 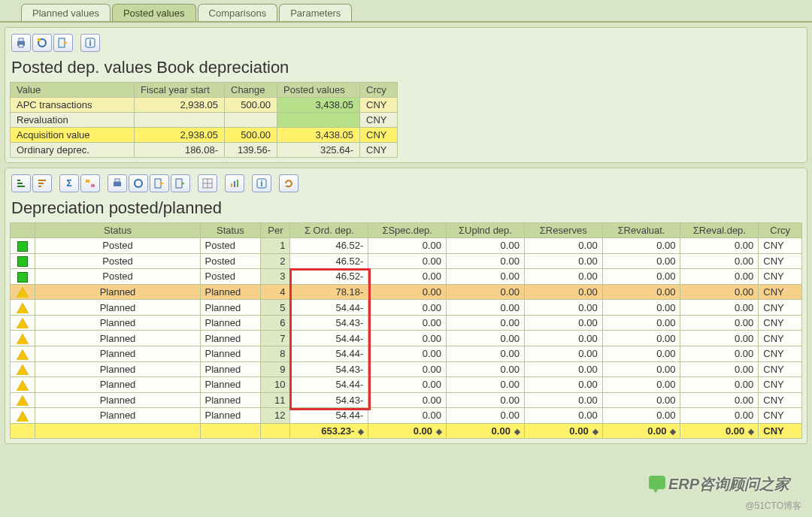 I want to click on svg-text: Σ, so click(x=69, y=183).